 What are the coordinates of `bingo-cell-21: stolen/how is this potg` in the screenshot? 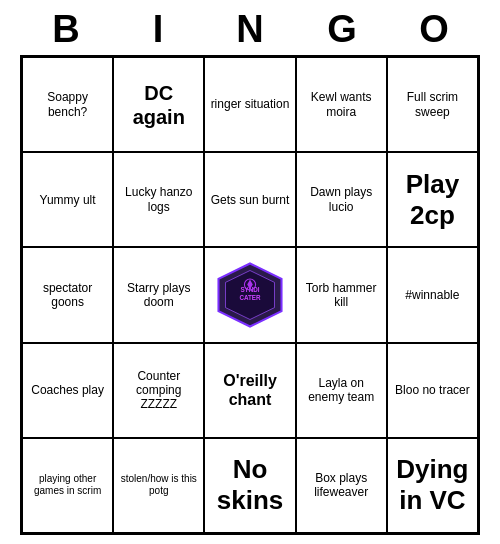 It's located at (158, 486).